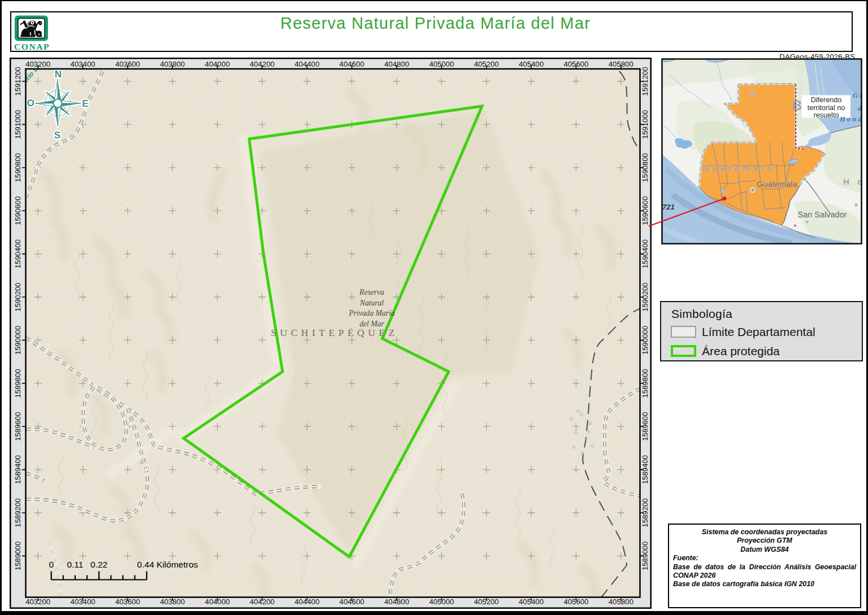 This screenshot has width=868, height=615. What do you see at coordinates (18, 167) in the screenshot?
I see `svg-text: 1590800` at bounding box center [18, 167].